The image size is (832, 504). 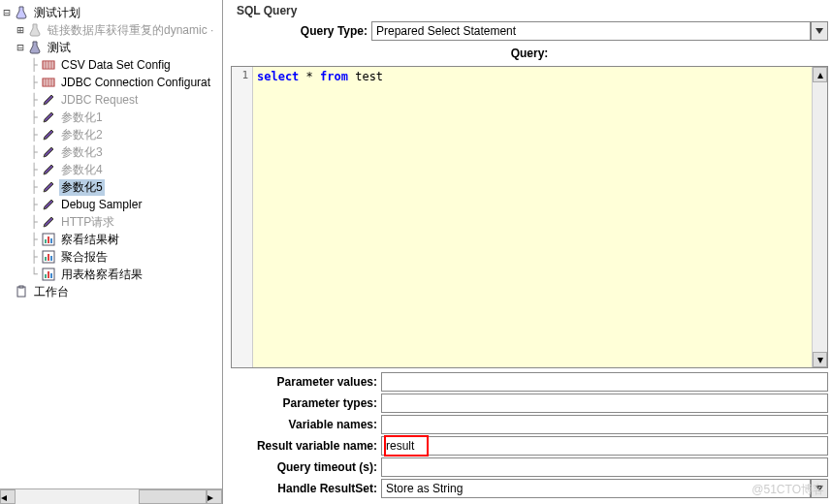 I want to click on tree-item: ├JDBC Request, so click(x=111, y=100).